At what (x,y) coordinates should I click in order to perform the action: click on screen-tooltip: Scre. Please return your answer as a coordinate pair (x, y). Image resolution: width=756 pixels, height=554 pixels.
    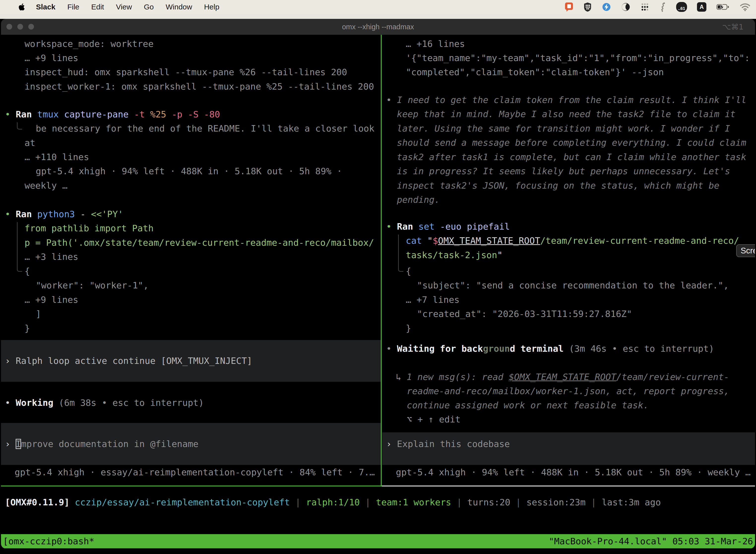
    Looking at the image, I should click on (746, 251).